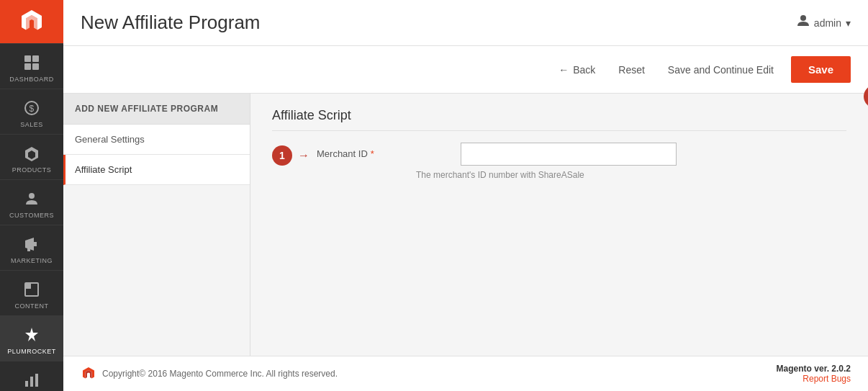 The image size is (868, 391). Describe the element at coordinates (559, 154) in the screenshot. I see `merchant-id-row: 1 → Merchant ID *` at that location.